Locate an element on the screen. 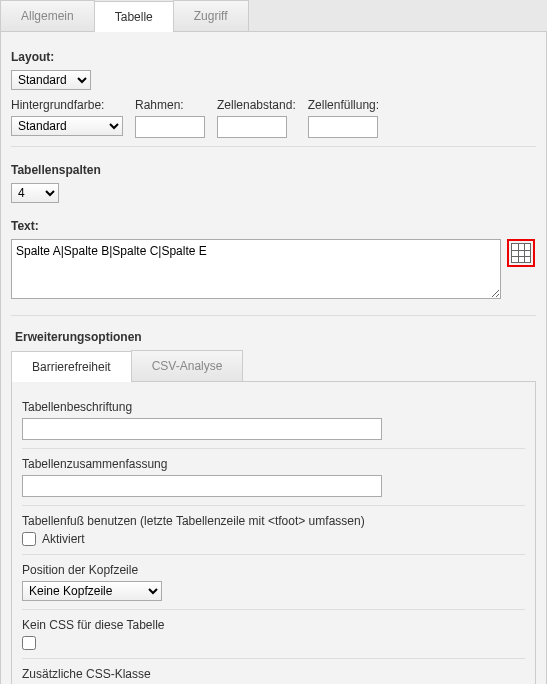 Image resolution: width=547 pixels, height=684 pixels. cssklasse-label: Zusätzliche CSS-Klasse is located at coordinates (274, 674).